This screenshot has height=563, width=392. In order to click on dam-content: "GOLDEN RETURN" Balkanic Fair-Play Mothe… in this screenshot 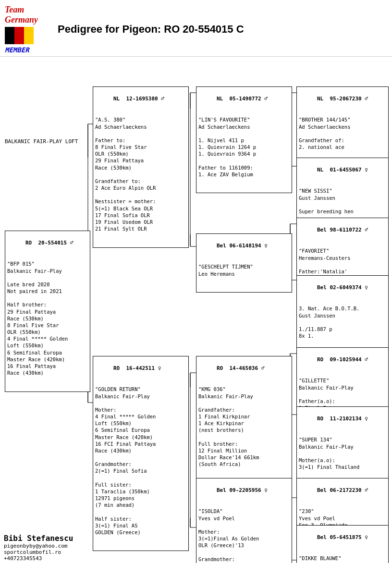, I will do `click(141, 457)`.